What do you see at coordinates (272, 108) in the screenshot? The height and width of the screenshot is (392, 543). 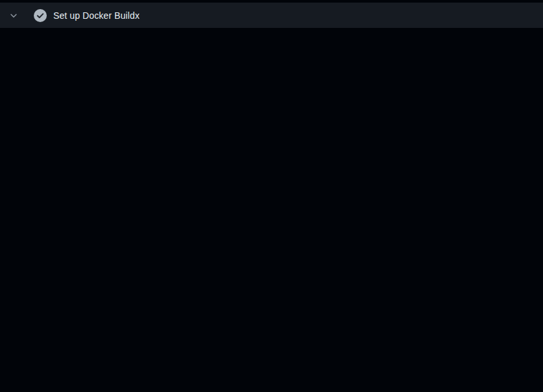 I see `log-line: 97▼Creating a new builder instance` at bounding box center [272, 108].